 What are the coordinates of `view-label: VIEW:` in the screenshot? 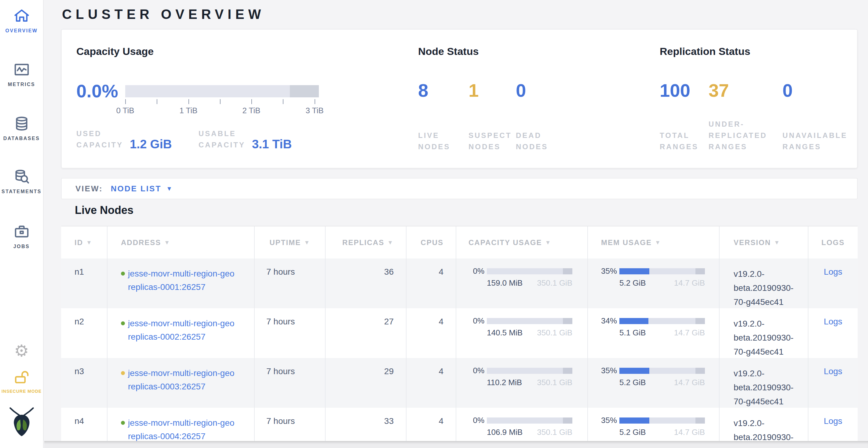 It's located at (89, 189).